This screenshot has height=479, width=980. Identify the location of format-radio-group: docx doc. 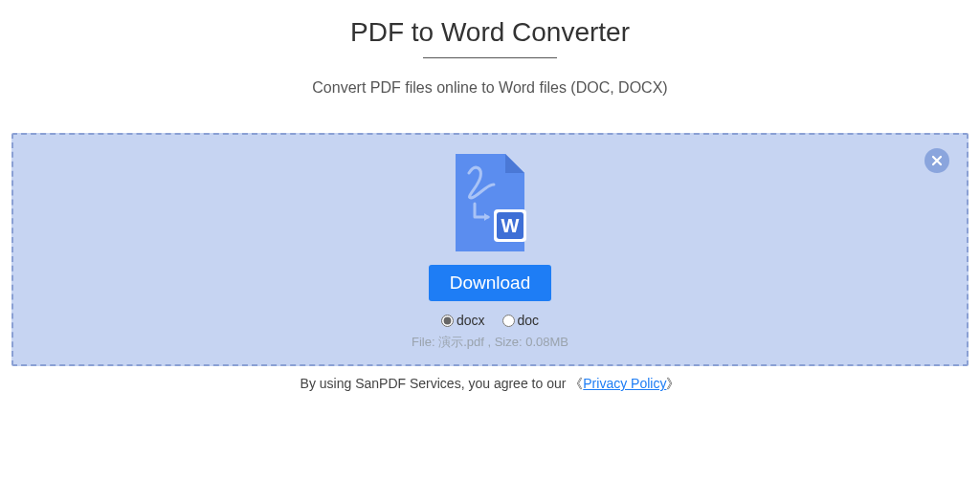
(490, 320).